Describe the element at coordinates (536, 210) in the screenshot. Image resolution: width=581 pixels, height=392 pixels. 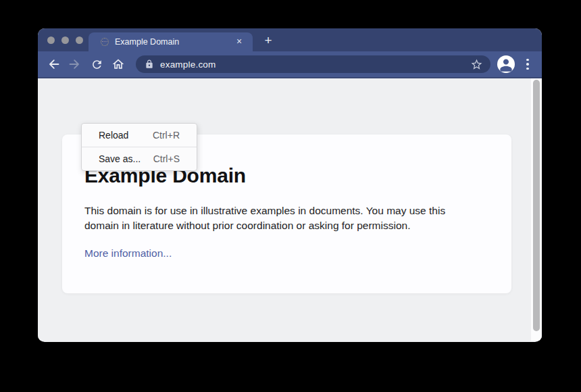
I see `scrollbar-track` at that location.